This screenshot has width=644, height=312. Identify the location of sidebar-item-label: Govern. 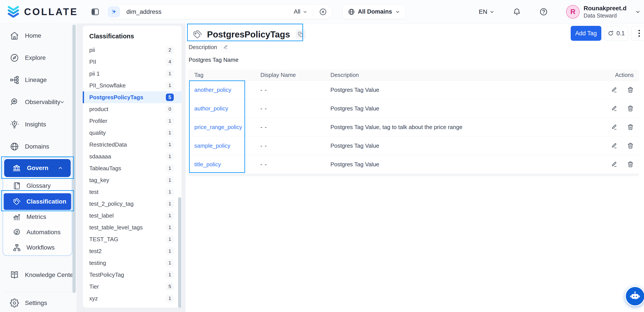
(38, 168).